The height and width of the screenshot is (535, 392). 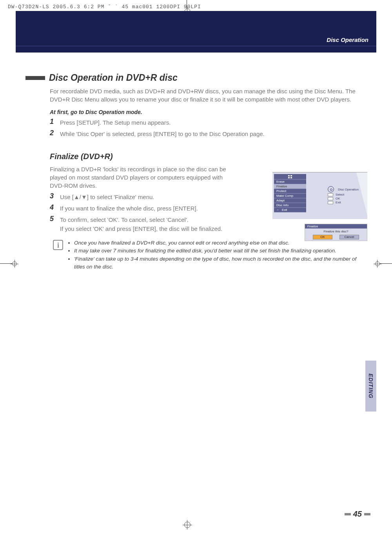 What do you see at coordinates (55, 196) in the screenshot?
I see `step-number: 3` at bounding box center [55, 196].